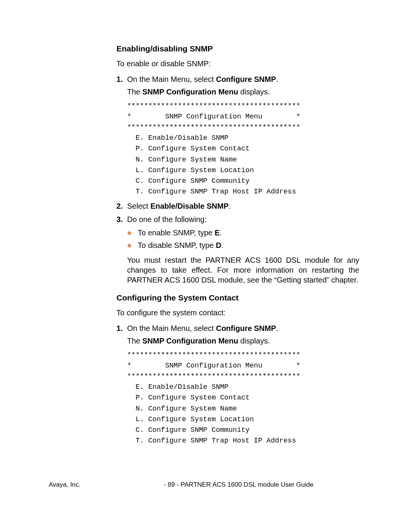  What do you see at coordinates (238, 298) in the screenshot?
I see `heading-configuring-contact: Configuring the System Contact` at bounding box center [238, 298].